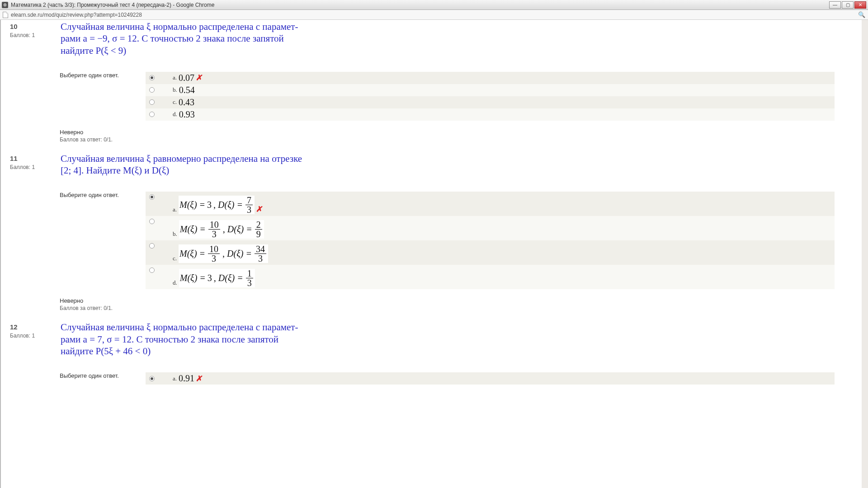 This screenshot has height=488, width=868. I want to click on question-number: 10, so click(35, 26).